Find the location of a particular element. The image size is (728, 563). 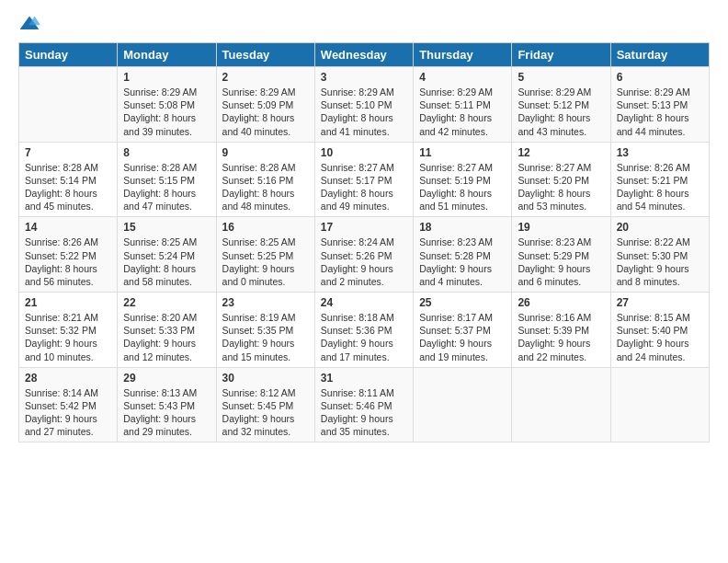

header is located at coordinates (364, 24).